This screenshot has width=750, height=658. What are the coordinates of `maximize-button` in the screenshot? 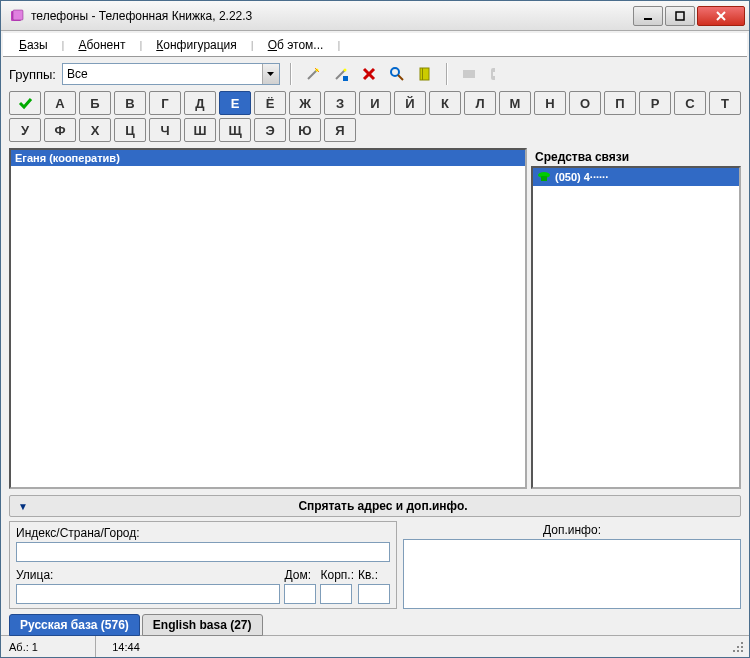 It's located at (680, 16).